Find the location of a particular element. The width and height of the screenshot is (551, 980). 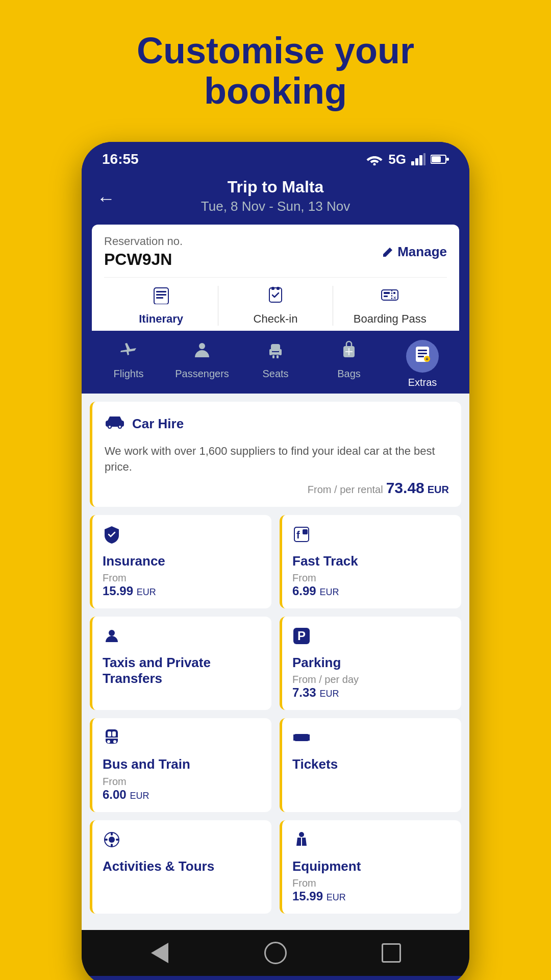

insurance-from: From is located at coordinates (182, 578).